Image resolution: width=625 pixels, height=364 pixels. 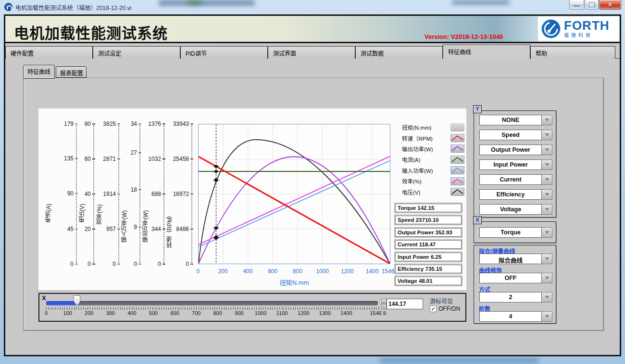 I want to click on y-axis-tick-label: 3825, so click(x=110, y=124).